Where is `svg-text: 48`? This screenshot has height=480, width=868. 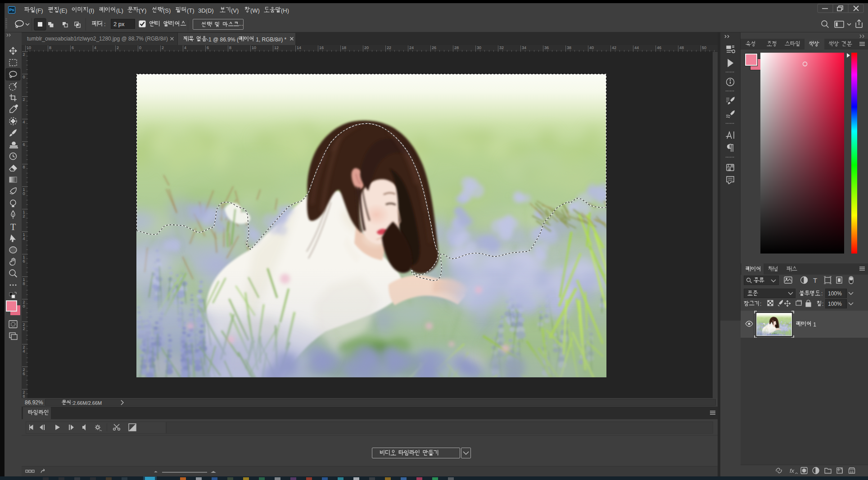 svg-text: 48 is located at coordinates (682, 48).